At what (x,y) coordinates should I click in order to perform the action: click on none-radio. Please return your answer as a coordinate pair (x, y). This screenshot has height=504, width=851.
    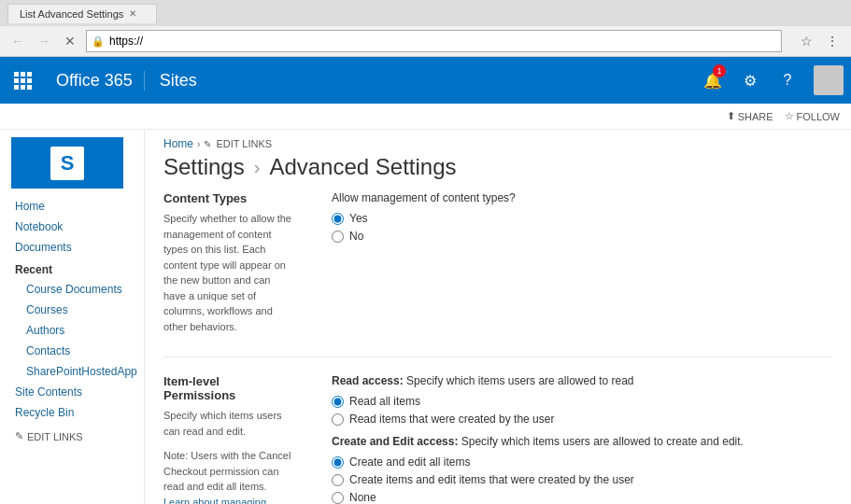
    Looking at the image, I should click on (338, 498).